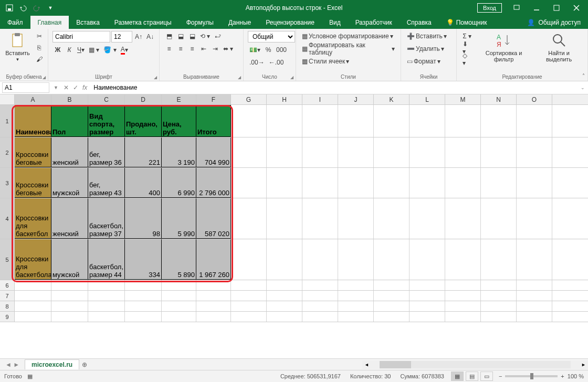 Image resolution: width=588 pixels, height=382 pixels. What do you see at coordinates (179, 218) in the screenshot?
I see `cell: 5 990` at bounding box center [179, 218].